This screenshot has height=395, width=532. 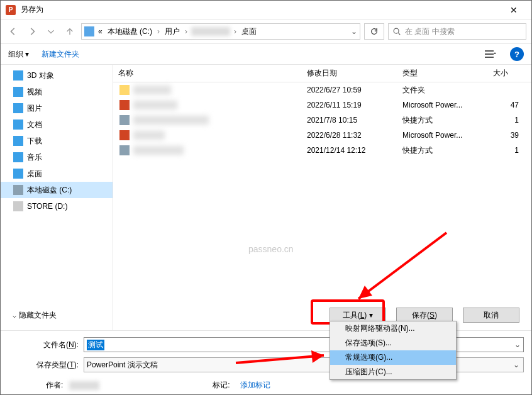 What do you see at coordinates (57, 198) in the screenshot?
I see `navigation-pane: 3D 对象视频图片文档下载音乐桌面本地磁盘 (C:)STORE (D:)` at bounding box center [57, 198].